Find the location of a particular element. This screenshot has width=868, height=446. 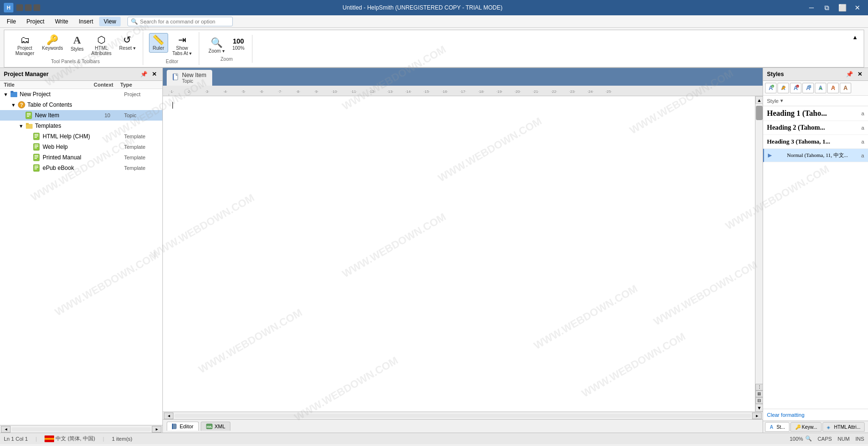

style-item-heading2: Heading 2 (Tahom... a is located at coordinates (815, 128).